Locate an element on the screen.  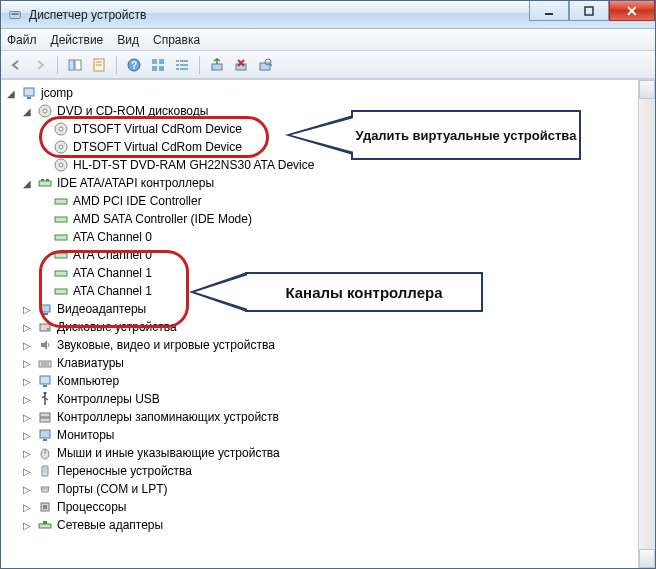
show-hide-tree-button is located at coordinates (75, 65).